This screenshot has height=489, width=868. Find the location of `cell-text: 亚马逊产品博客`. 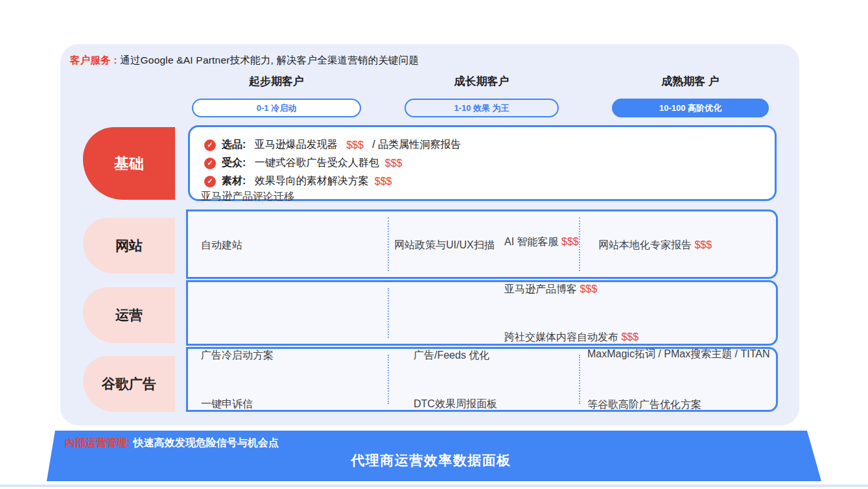

cell-text: 亚马逊产品博客 is located at coordinates (542, 289).